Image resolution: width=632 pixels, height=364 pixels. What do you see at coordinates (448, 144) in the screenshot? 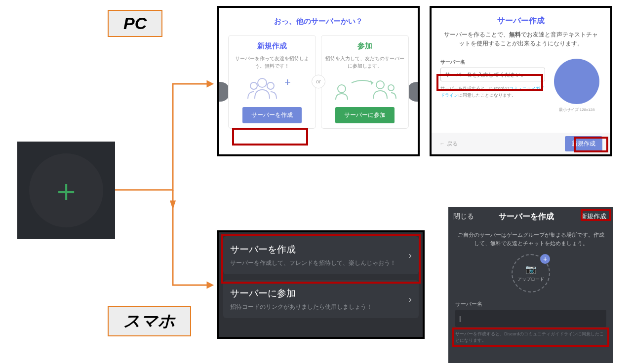
I see `back-button: ← 戻る` at bounding box center [448, 144].